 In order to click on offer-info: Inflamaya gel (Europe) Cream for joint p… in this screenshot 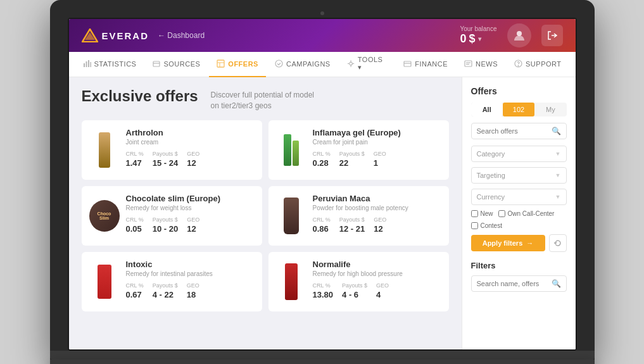, I will do `click(377, 148)`.